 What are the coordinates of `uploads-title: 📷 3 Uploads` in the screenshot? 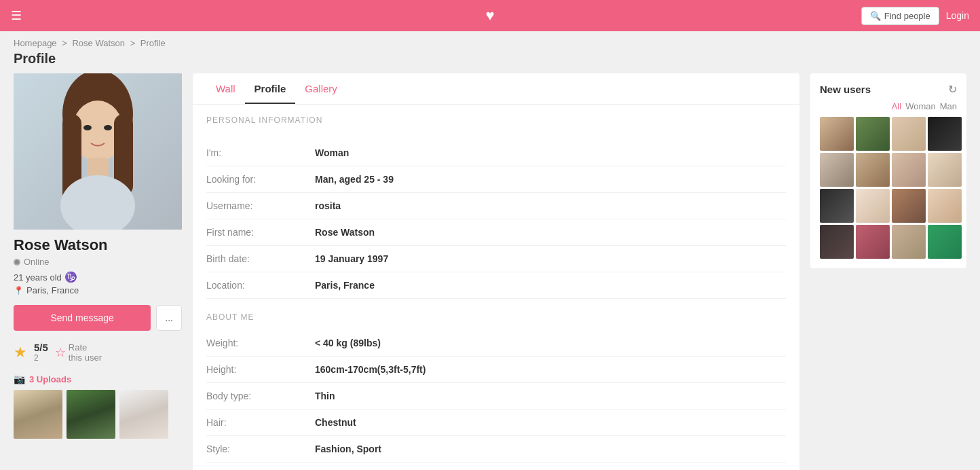 It's located at (98, 379).